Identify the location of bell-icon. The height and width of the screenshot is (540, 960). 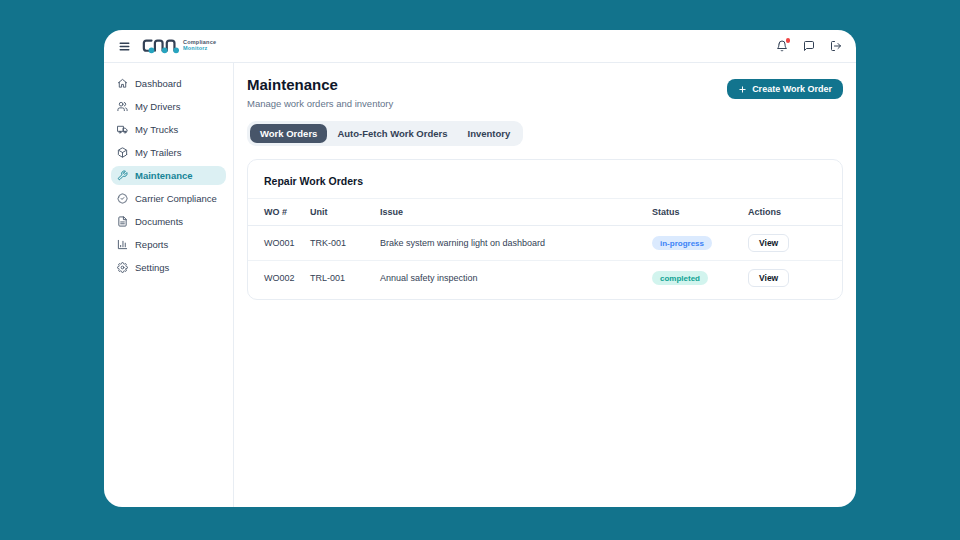
(782, 46).